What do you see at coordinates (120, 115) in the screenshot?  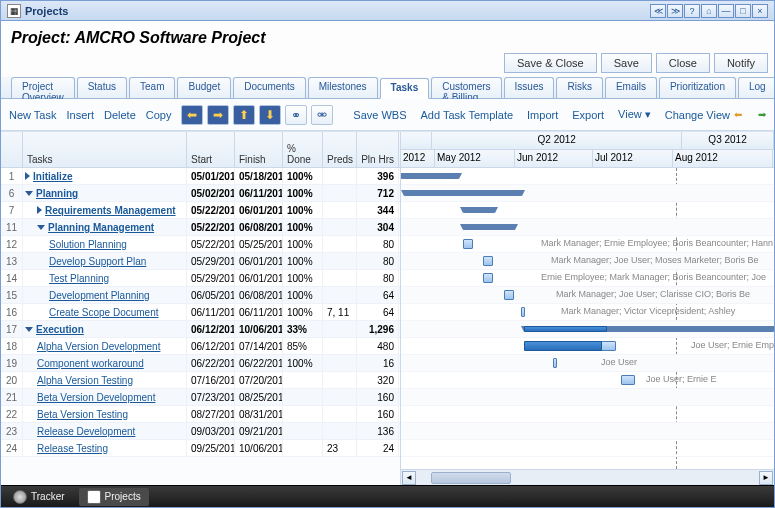 I see `delete-link: Delete` at bounding box center [120, 115].